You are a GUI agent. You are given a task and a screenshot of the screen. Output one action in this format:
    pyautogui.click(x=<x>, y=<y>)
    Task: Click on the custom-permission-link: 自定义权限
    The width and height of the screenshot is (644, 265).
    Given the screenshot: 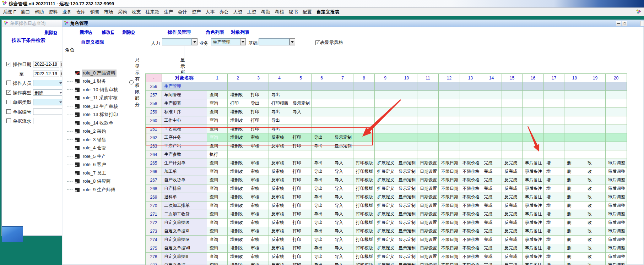 What is the action you would take?
    pyautogui.click(x=92, y=42)
    